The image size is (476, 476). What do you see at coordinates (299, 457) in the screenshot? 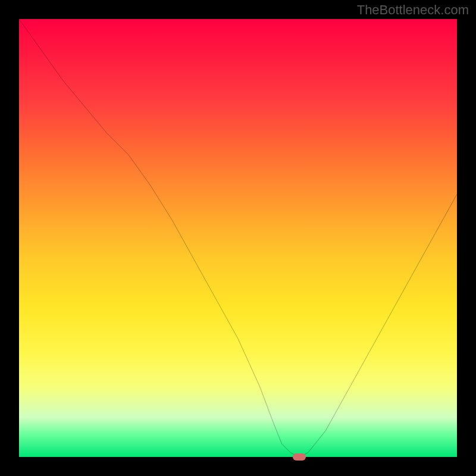
I see `optimal-marker` at bounding box center [299, 457].